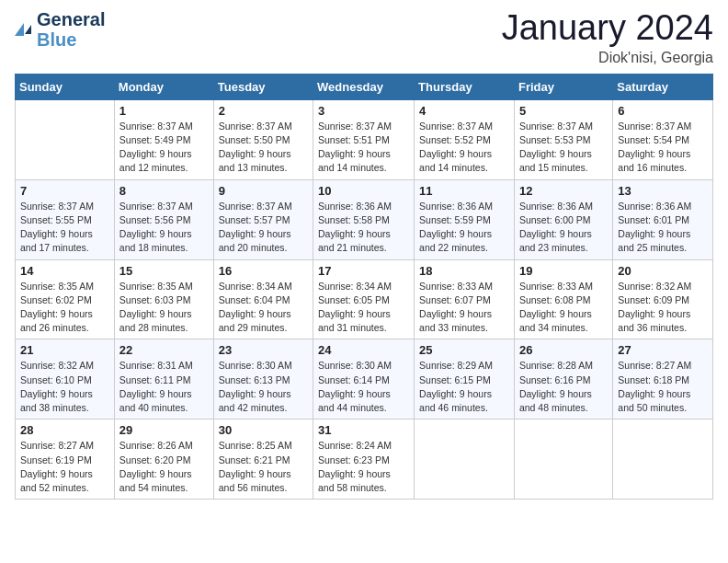  What do you see at coordinates (164, 431) in the screenshot?
I see `day-number: 29` at bounding box center [164, 431].